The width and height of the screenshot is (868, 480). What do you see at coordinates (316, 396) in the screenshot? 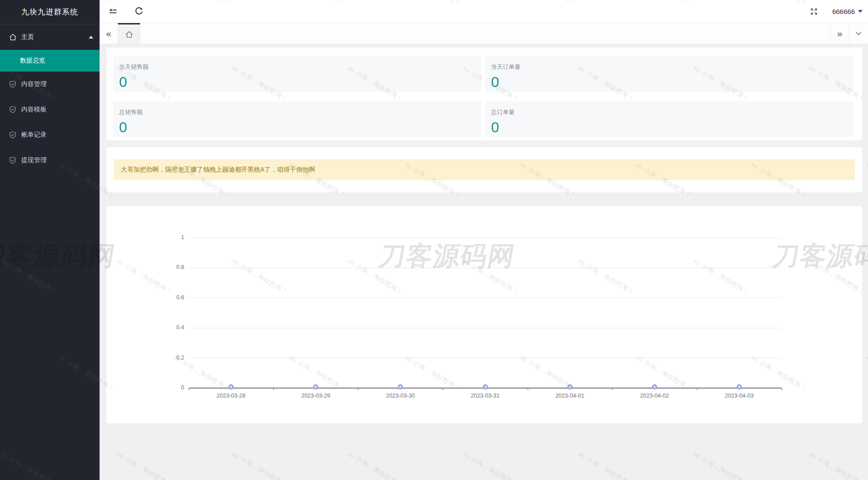
I see `x-axis-tick-label: 2023-03-29` at bounding box center [316, 396].